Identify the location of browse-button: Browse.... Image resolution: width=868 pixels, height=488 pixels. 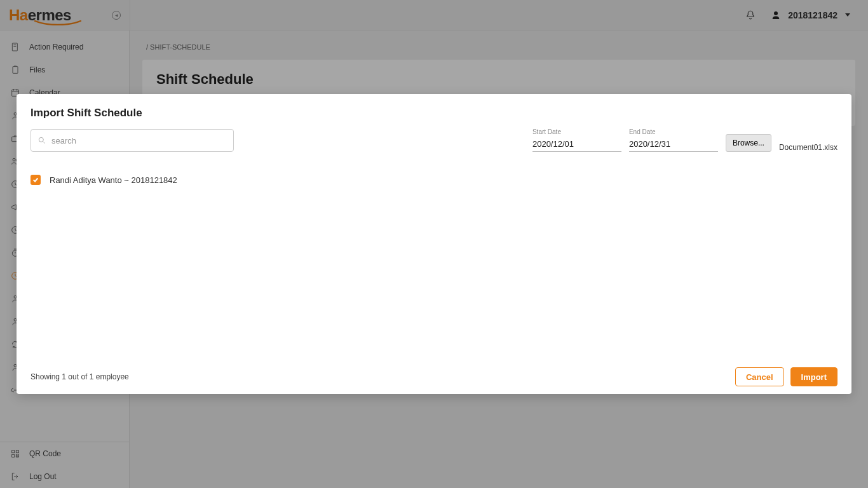
(749, 143).